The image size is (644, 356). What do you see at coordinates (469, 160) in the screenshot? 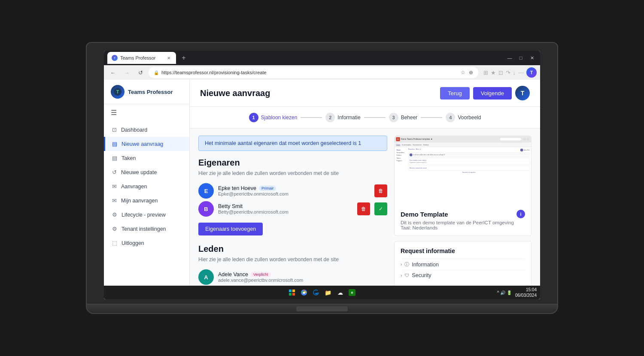
I see `sp-main: Bewerken Meer ▼ Anna Smit` at bounding box center [469, 160].